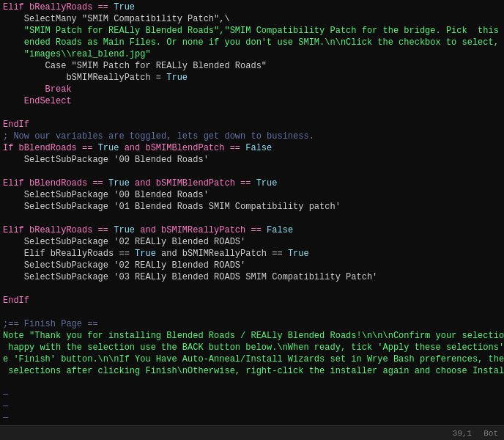 The width and height of the screenshot is (504, 440). I want to click on code-line: ;== Finish Page ==, so click(252, 324).